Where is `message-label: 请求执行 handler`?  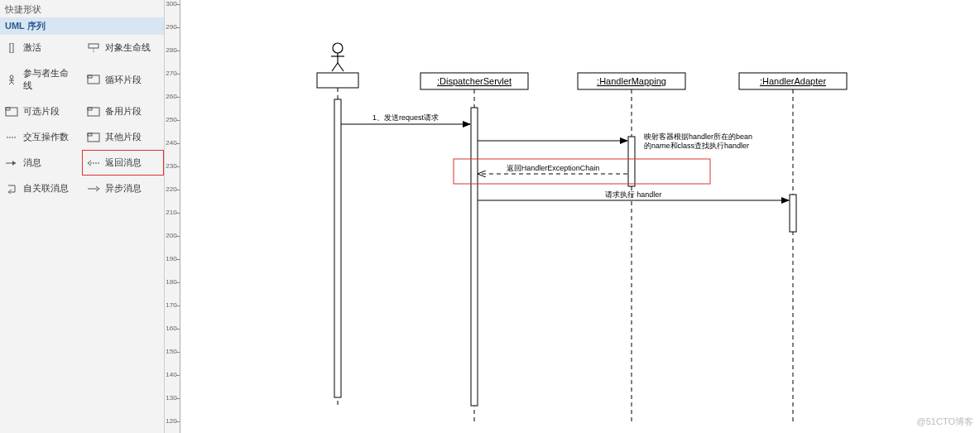
message-label: 请求执行 handler is located at coordinates (634, 195).